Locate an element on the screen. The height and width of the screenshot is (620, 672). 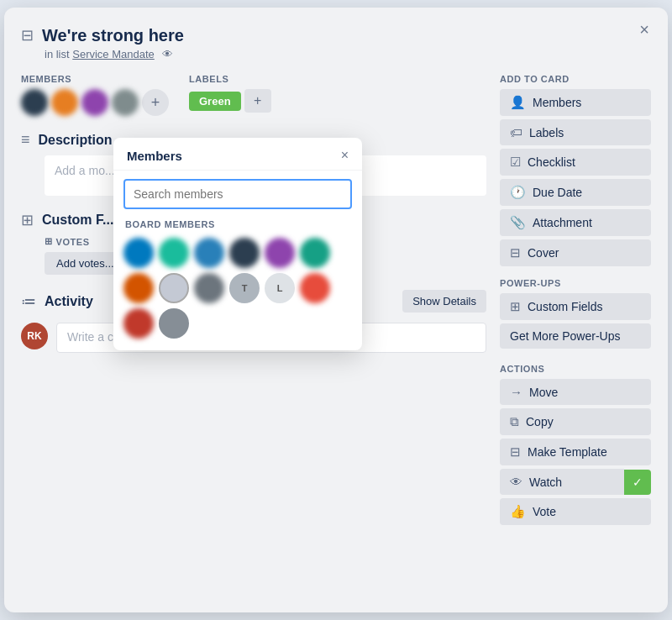
custom-fields-title: Custom F... is located at coordinates (77, 220).